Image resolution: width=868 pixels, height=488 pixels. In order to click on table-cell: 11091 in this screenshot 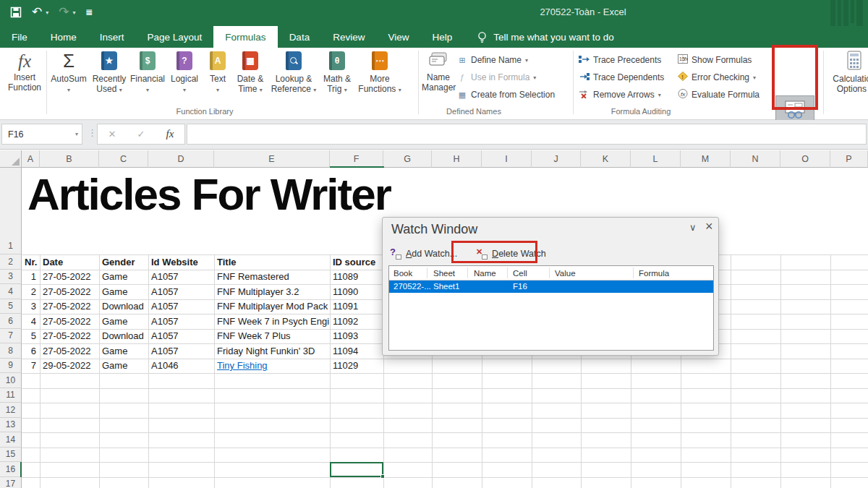, I will do `click(356, 307)`.